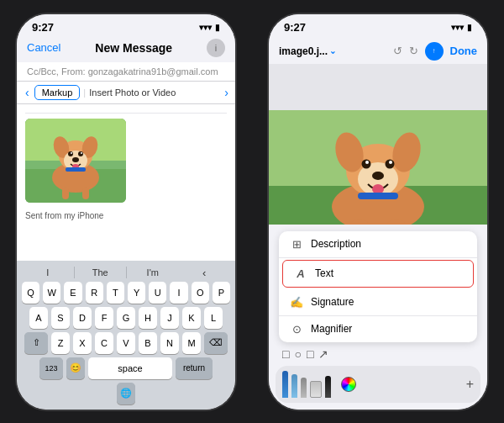  What do you see at coordinates (218, 27) in the screenshot?
I see `battery-icon: ▮` at bounding box center [218, 27].